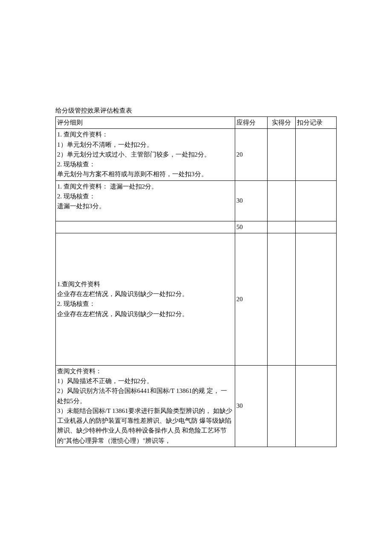 The image size is (392, 555). What do you see at coordinates (196, 111) in the screenshot?
I see `document-title: 给分级管控效果评估检查表` at bounding box center [196, 111].